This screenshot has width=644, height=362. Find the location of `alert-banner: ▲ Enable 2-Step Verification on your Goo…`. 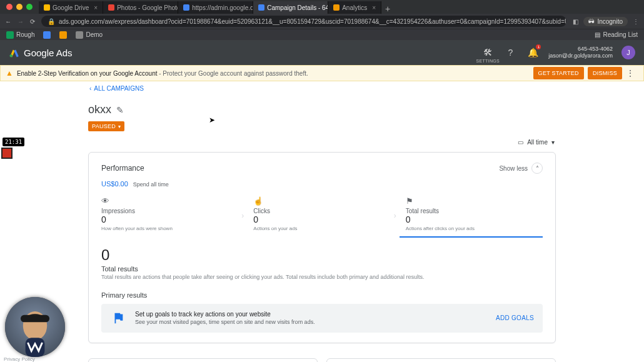

alert-banner: ▲ Enable 2-Step Verification on your Goo… is located at coordinates (322, 73).